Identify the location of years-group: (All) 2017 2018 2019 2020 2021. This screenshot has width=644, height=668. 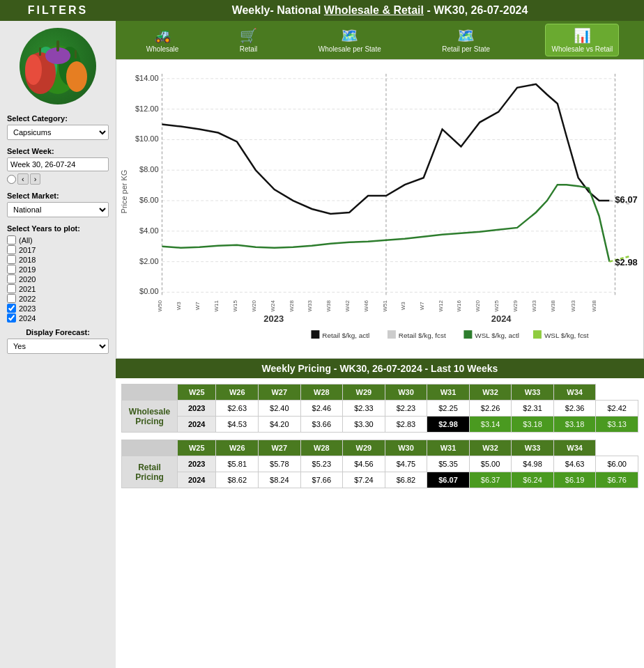
(58, 279).